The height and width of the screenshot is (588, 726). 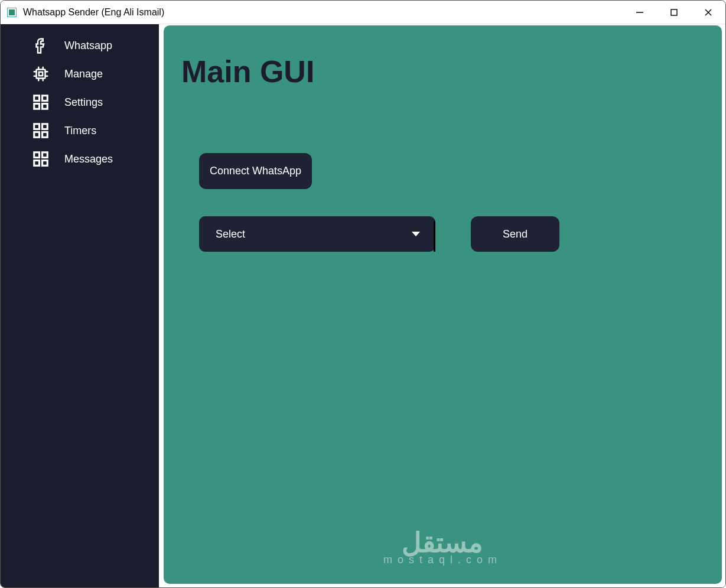 What do you see at coordinates (80, 131) in the screenshot?
I see `sidebar-item-timers: Timers` at bounding box center [80, 131].